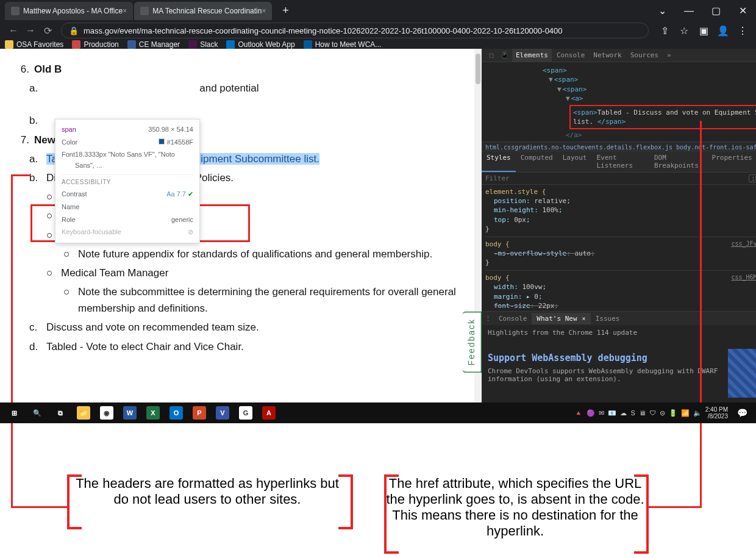 Image resolution: width=756 pixels, height=558 pixels. What do you see at coordinates (621, 162) in the screenshot?
I see `tab-event-listeners: Event Listeners` at bounding box center [621, 162].